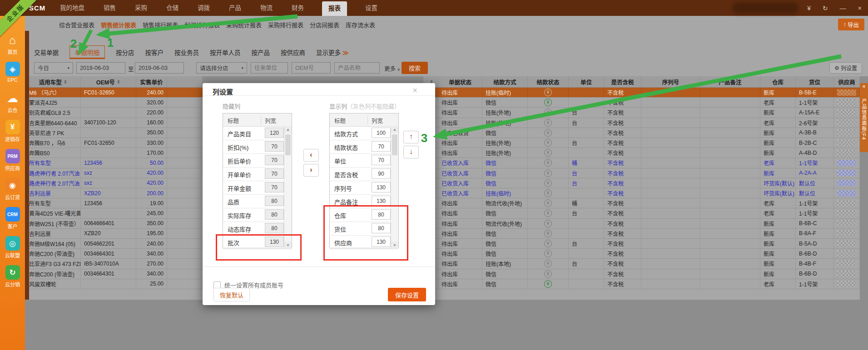  What do you see at coordinates (809, 8) in the screenshot?
I see `currency-icon: ¥` at bounding box center [809, 8].